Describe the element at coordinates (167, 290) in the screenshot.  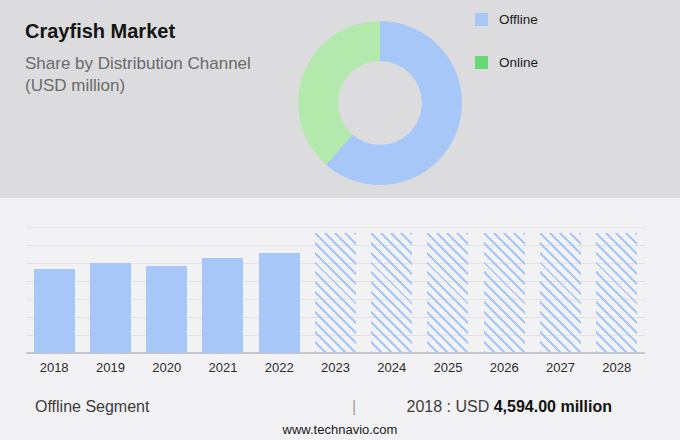
I see `bar-slot-2020` at that location.